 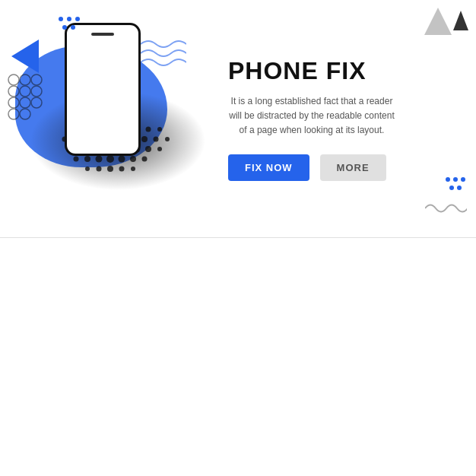 What do you see at coordinates (461, 22) in the screenshot?
I see `dark-triangle-top` at bounding box center [461, 22].